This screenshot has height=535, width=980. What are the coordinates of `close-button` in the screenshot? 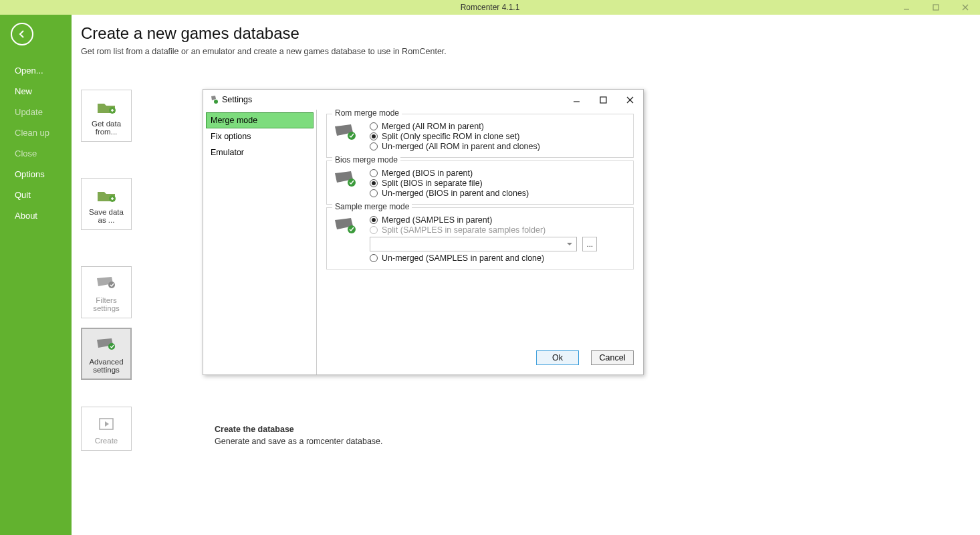 It's located at (965, 7).